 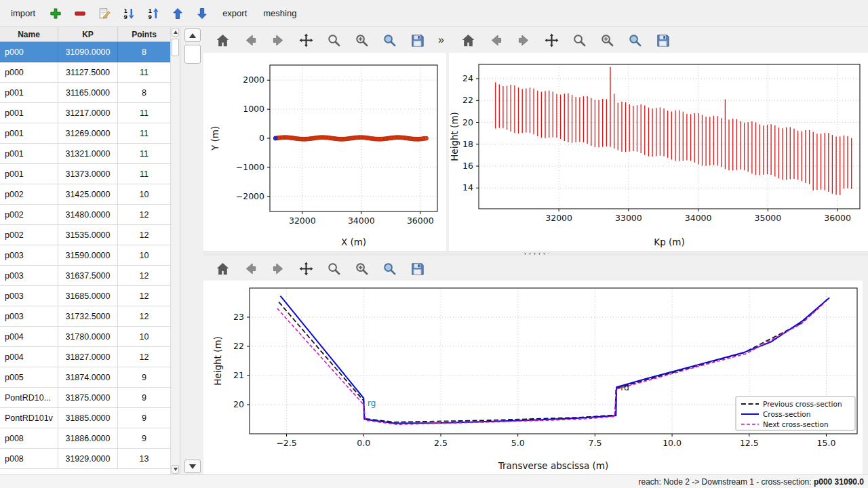 I want to click on table-row: p001 31217.0000 11, so click(x=85, y=113).